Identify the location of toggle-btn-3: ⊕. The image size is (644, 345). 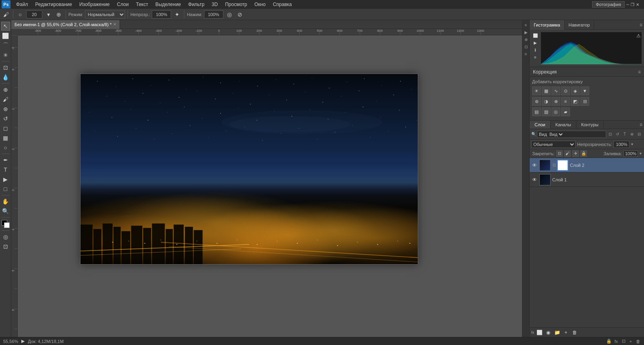
(526, 39).